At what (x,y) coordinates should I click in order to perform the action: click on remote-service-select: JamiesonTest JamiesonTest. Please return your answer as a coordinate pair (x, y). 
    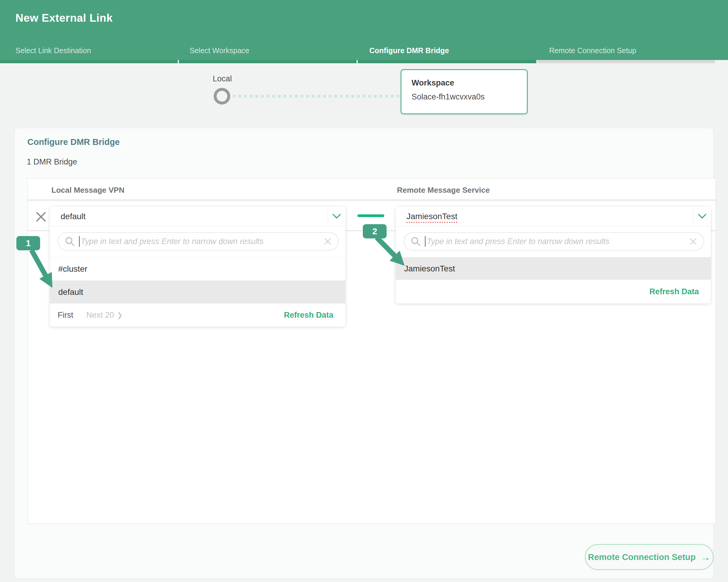
    Looking at the image, I should click on (553, 255).